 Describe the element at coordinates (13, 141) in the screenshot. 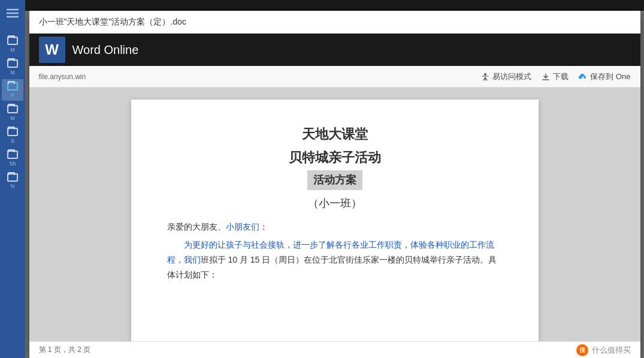

I see `sidebar-label-5: S` at that location.